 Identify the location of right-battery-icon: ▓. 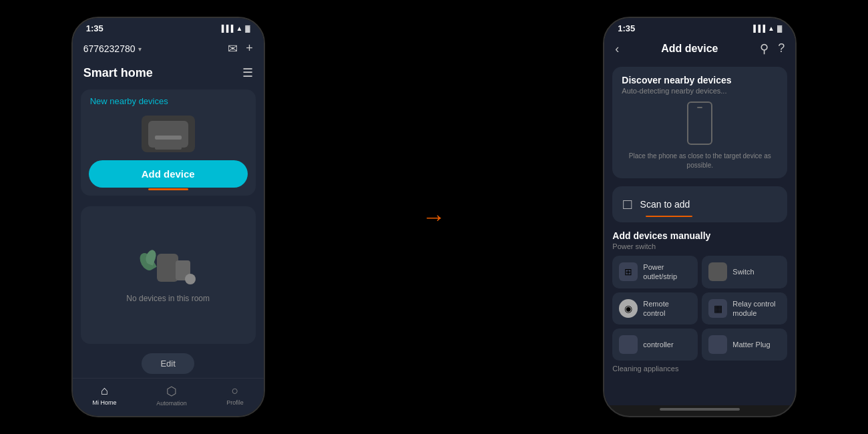
(780, 28).